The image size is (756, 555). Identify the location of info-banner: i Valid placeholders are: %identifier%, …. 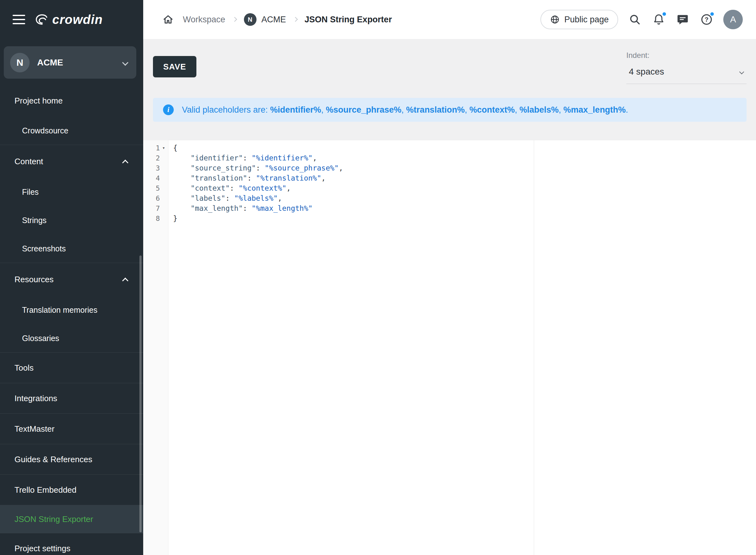
(450, 110).